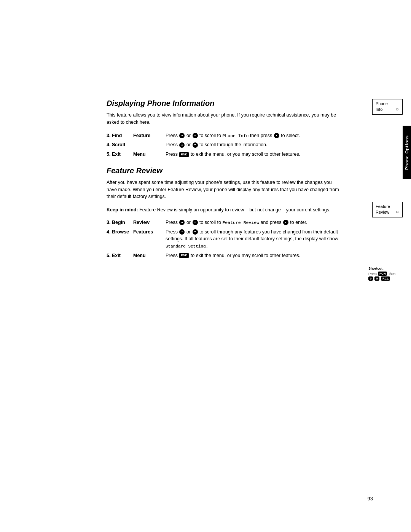  Describe the element at coordinates (371, 279) in the screenshot. I see `shortcut-0-key: 0` at that location.